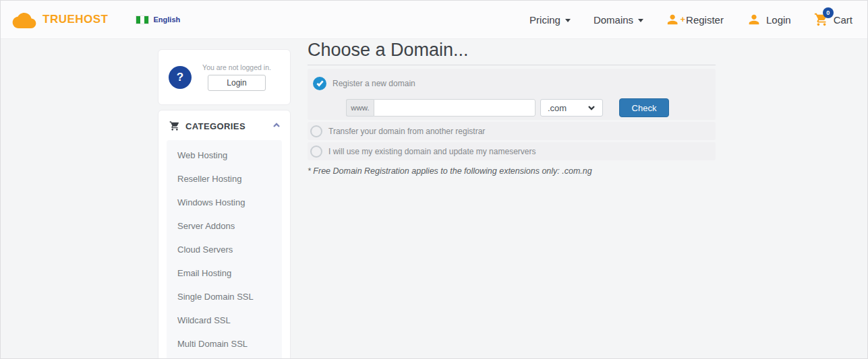 Image resolution: width=868 pixels, height=359 pixels. What do you see at coordinates (175, 126) in the screenshot?
I see `categories-cart-icon` at bounding box center [175, 126].